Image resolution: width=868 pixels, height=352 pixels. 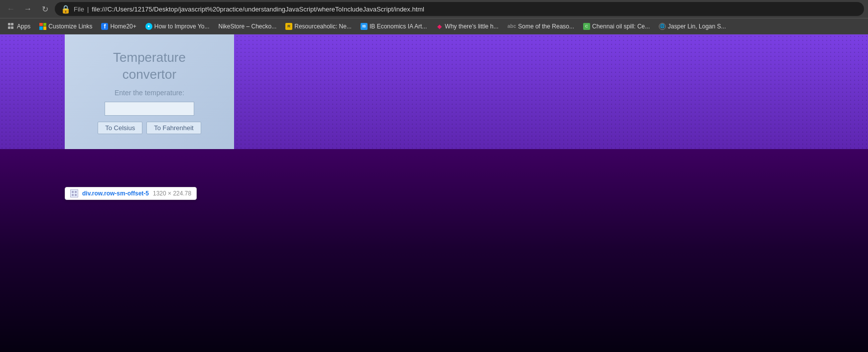 What do you see at coordinates (434, 26) in the screenshot?
I see `bookmarks-bar: Apps Customize Links f Home20+ ● How to …` at bounding box center [434, 26].